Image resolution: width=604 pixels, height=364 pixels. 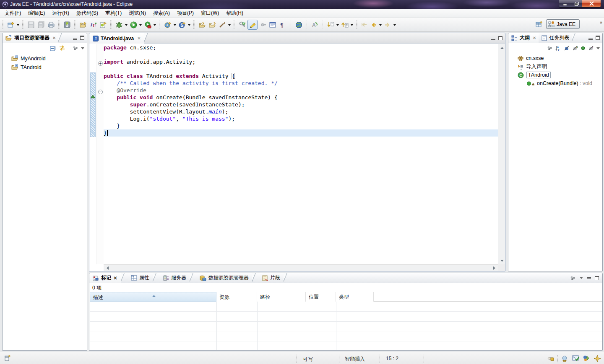 What do you see at coordinates (67, 25) in the screenshot?
I see `android-sdk-icon` at bounding box center [67, 25].